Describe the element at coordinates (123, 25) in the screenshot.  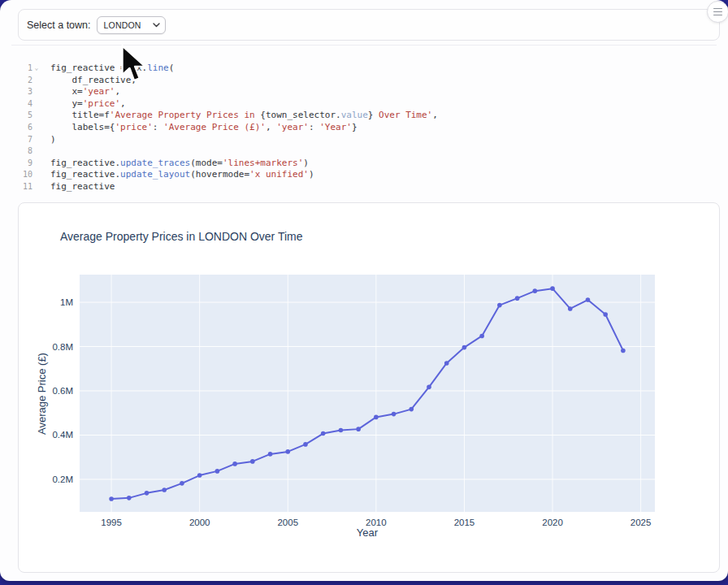
I see `town-select-value: LONDON` at that location.